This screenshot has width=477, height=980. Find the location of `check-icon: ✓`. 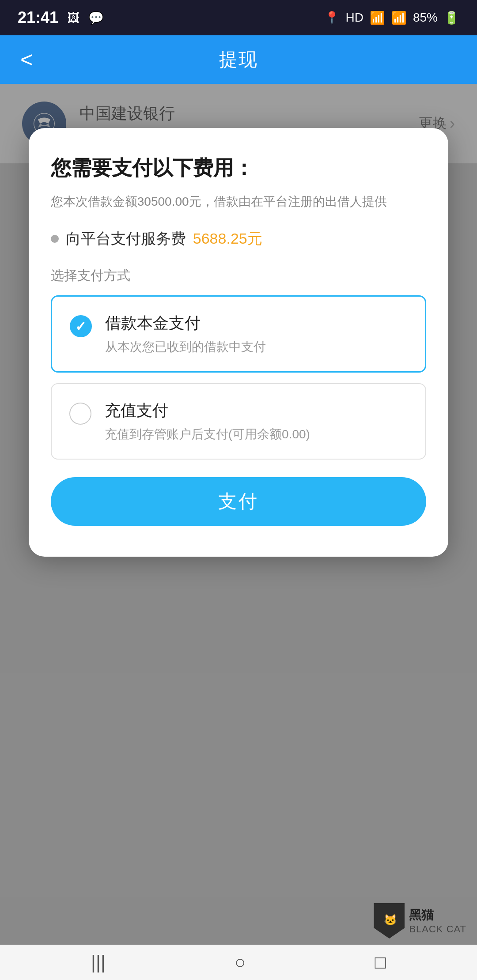

check-icon: ✓ is located at coordinates (80, 327).